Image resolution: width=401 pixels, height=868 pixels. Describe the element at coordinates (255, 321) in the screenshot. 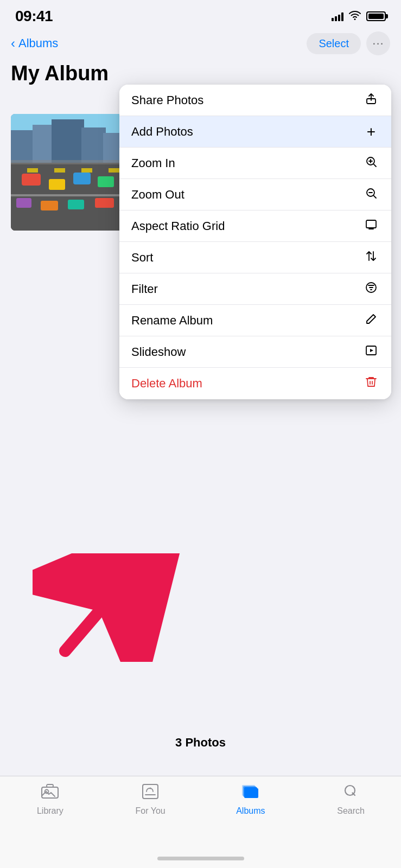

I see `menu-item-rename-album: Rename Album` at that location.